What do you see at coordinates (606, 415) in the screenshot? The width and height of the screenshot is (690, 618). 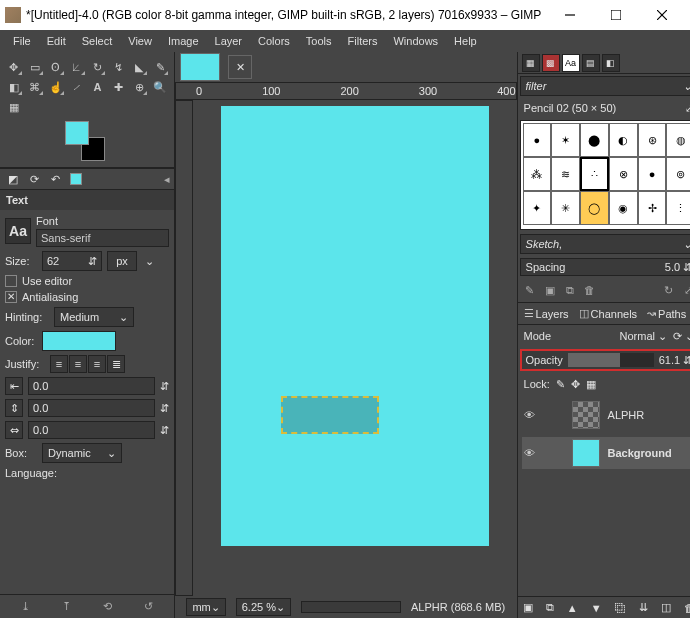 I see `layer-row: 👁 ALPHR` at bounding box center [606, 415].